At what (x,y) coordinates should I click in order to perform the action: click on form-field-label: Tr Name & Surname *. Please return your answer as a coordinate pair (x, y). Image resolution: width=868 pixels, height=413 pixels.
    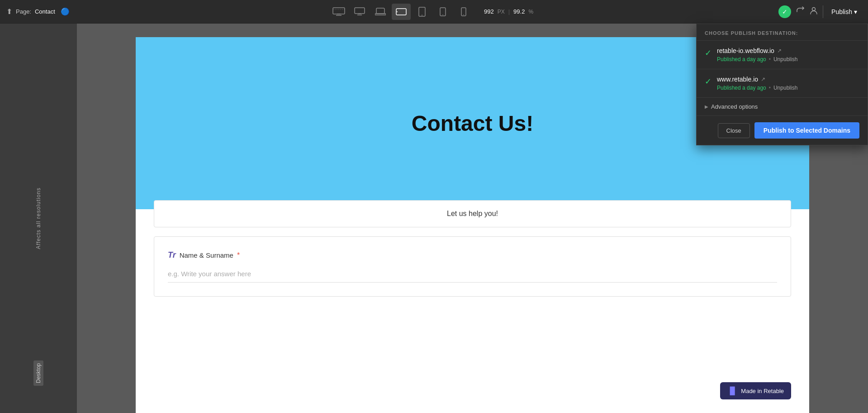
    Looking at the image, I should click on (472, 255).